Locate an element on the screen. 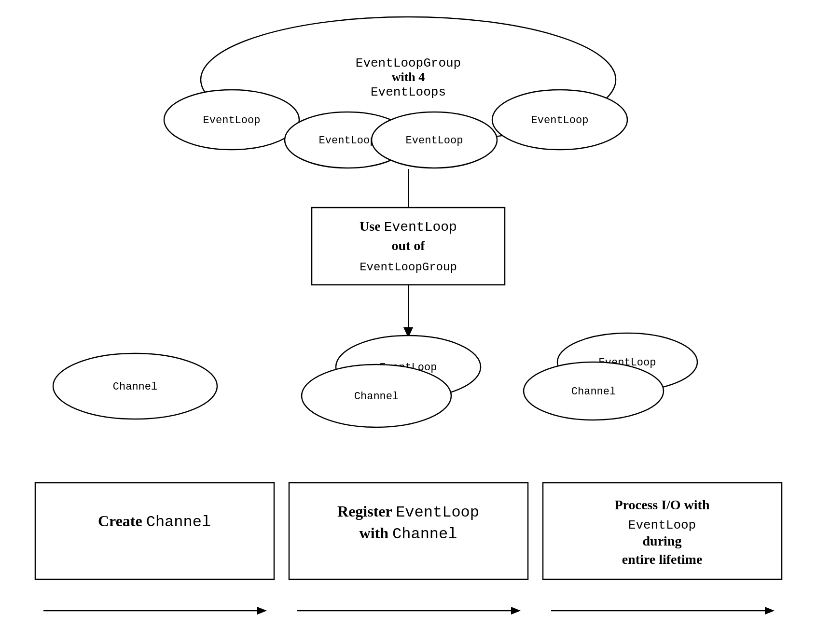 This screenshot has width=817, height=644. svg-text: Process I/O with is located at coordinates (662, 505).